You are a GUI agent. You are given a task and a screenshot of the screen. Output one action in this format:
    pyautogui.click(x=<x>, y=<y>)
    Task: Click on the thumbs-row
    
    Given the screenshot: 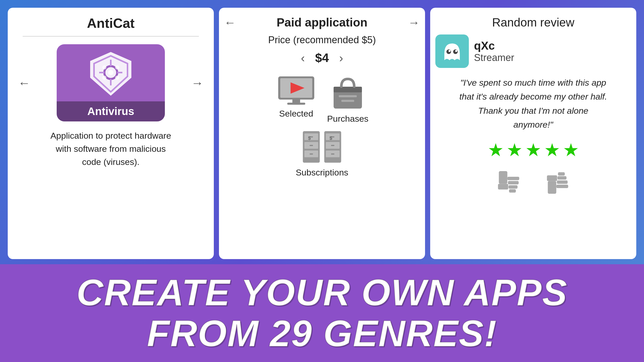 What is the action you would take?
    pyautogui.click(x=533, y=182)
    